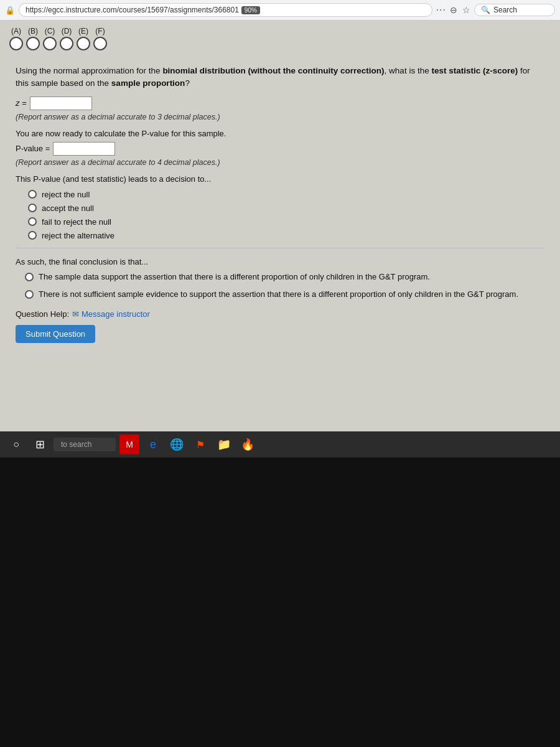 The height and width of the screenshot is (747, 560). Describe the element at coordinates (33, 44) in the screenshot. I see `tab-b-circle` at that location.